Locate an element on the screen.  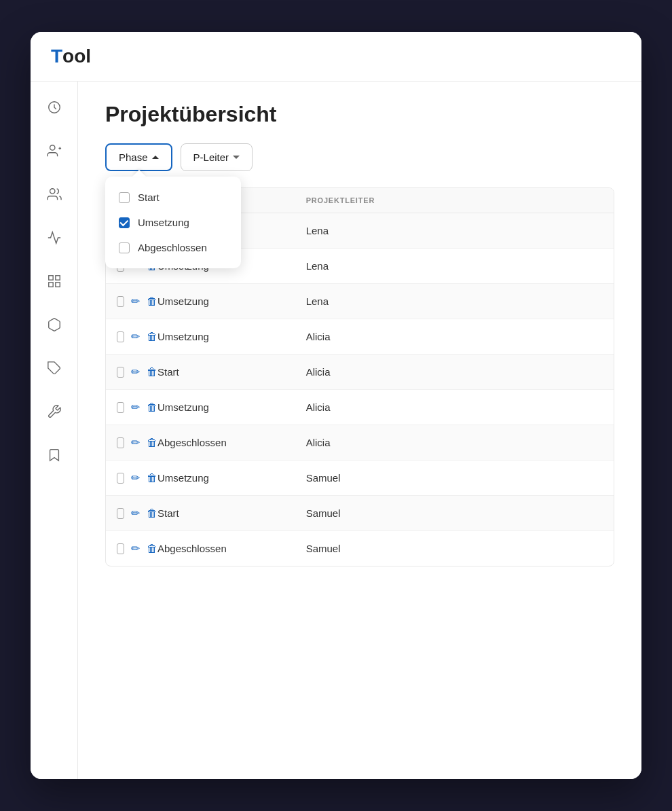
sidebar is located at coordinates (54, 431).